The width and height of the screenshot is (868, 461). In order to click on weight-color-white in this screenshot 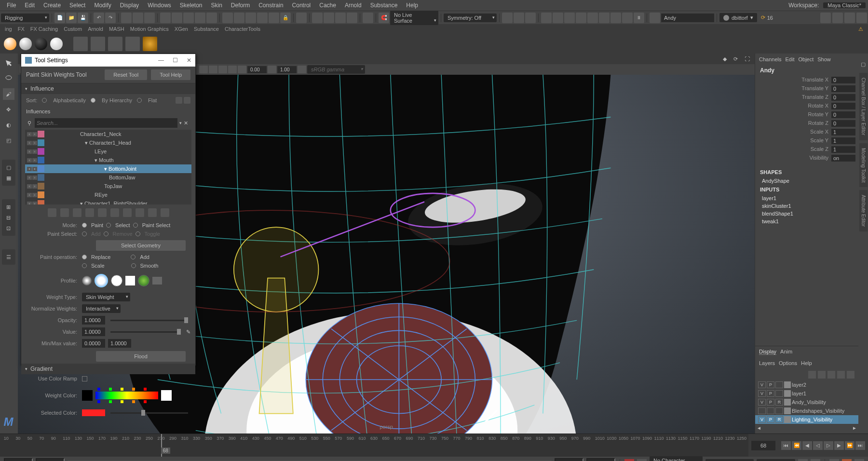, I will do `click(166, 395)`.